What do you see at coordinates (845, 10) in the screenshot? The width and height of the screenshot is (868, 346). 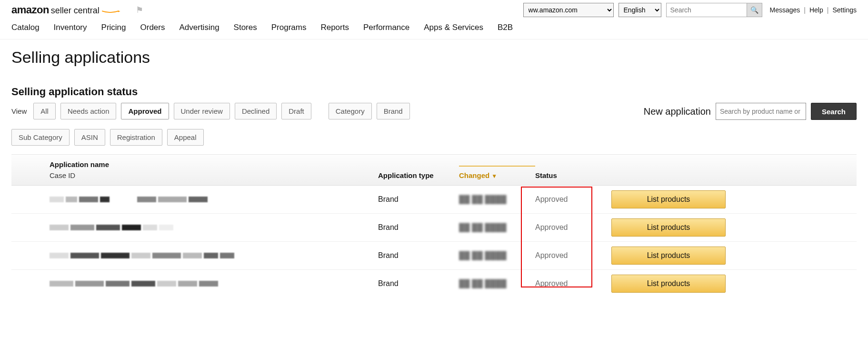 I see `settings-link: Settings` at bounding box center [845, 10].